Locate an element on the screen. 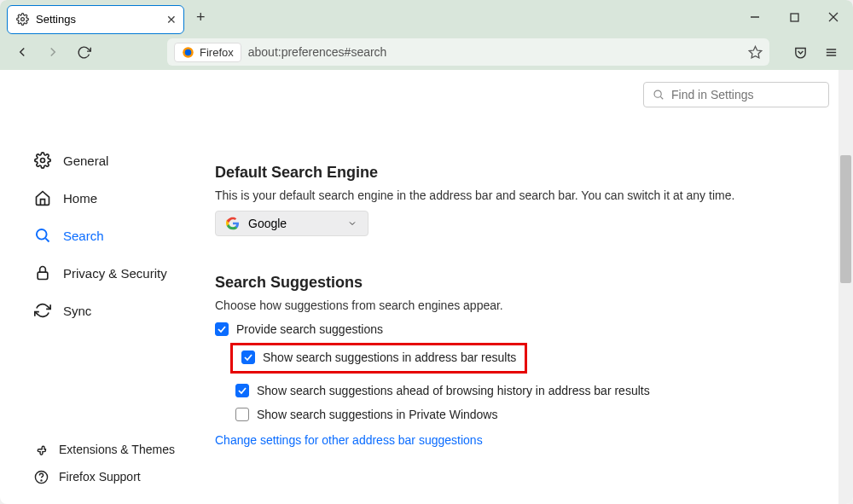 The image size is (853, 504). find-input is located at coordinates (746, 95).